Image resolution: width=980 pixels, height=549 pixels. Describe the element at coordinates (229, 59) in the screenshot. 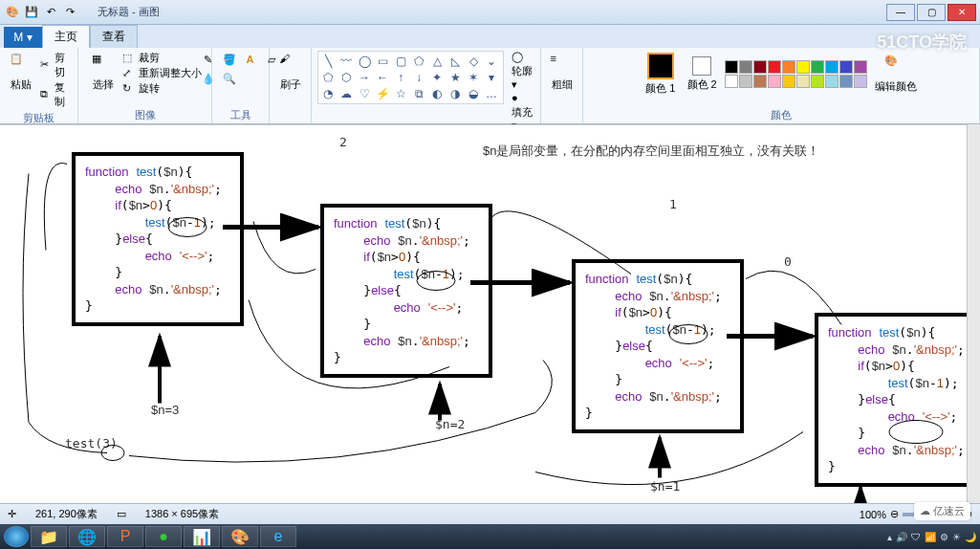

I see `bucket-icon: 🪣` at that location.